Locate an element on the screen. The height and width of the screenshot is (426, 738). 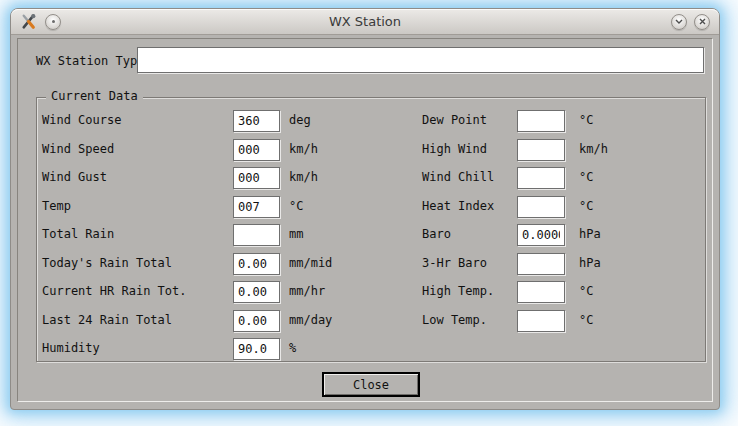
field-label: Dew Point is located at coordinates (454, 120).